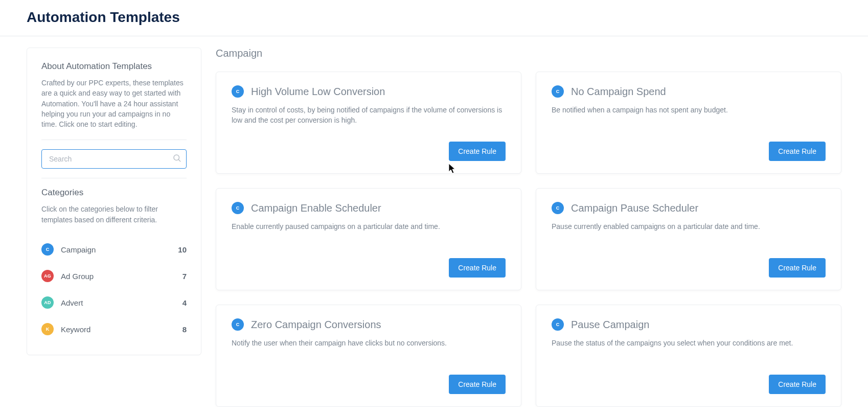 This screenshot has width=868, height=415. What do you see at coordinates (635, 209) in the screenshot?
I see `card-title: Campaign Pause Scheduler` at bounding box center [635, 209].